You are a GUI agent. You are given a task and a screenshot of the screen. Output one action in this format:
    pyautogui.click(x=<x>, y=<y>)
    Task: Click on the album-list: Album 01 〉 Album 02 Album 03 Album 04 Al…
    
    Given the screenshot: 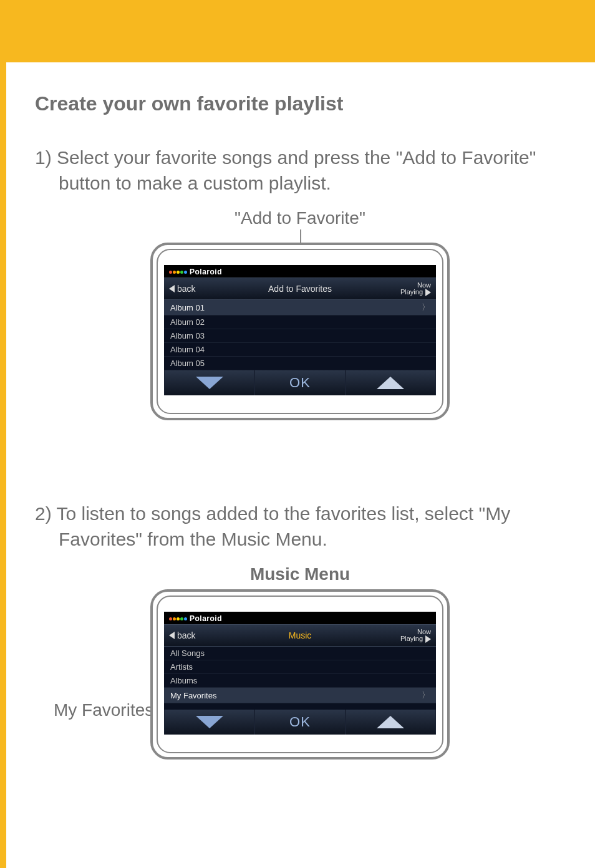 What is the action you would take?
    pyautogui.click(x=300, y=335)
    